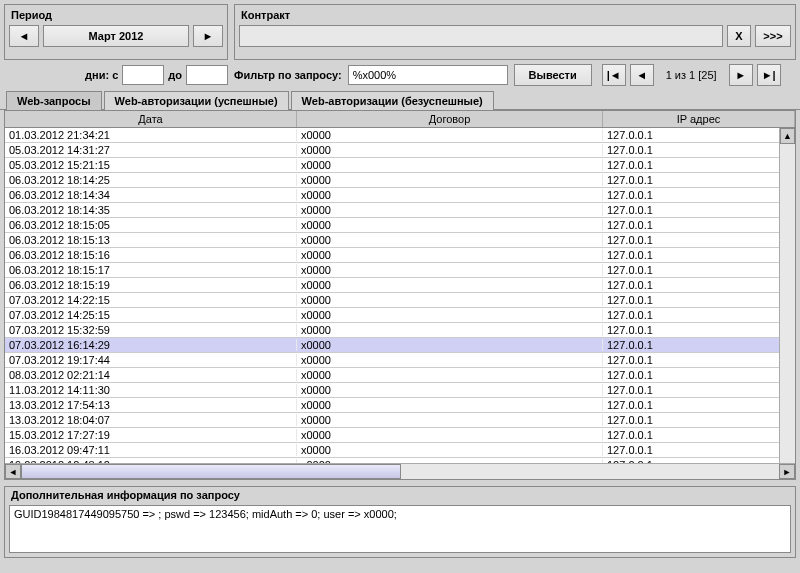 The height and width of the screenshot is (573, 800). Describe the element at coordinates (400, 330) in the screenshot. I see `table-row: 07.03.2012 15:32:59x0000127.0.0.1` at that location.